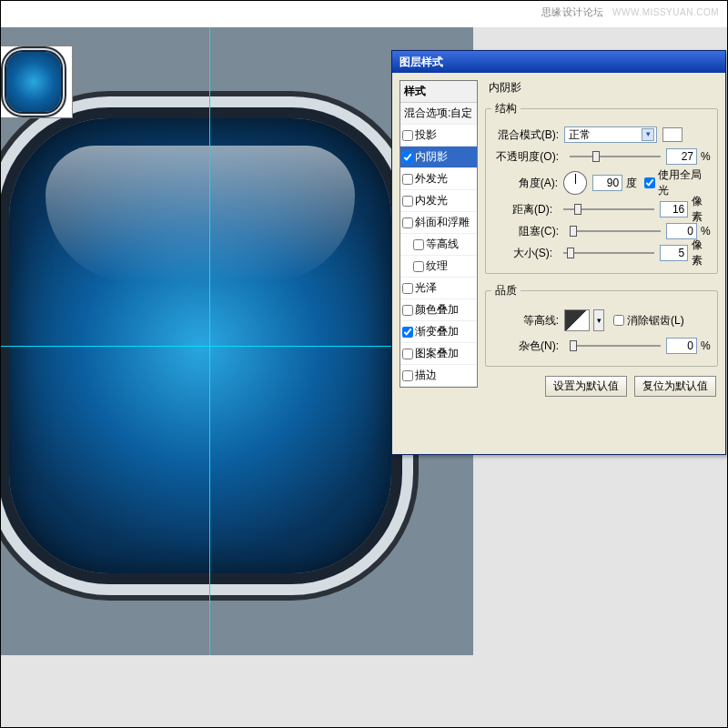  I want to click on style-label: 纹理, so click(437, 266).